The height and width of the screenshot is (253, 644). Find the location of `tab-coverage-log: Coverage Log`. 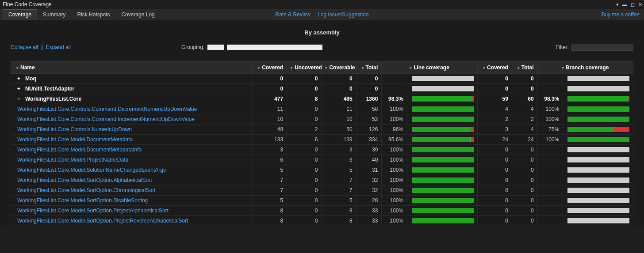

tab-coverage-log: Coverage Log is located at coordinates (138, 15).